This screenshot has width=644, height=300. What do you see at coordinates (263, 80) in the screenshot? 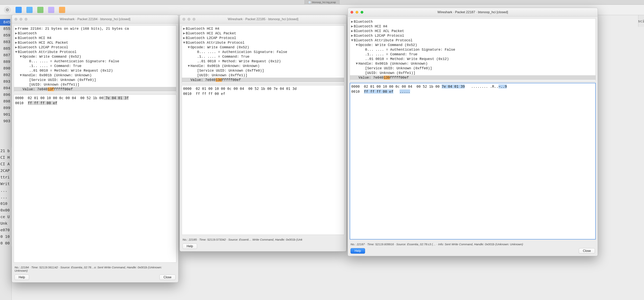
I see `tree-row: Value: 7e04013dfffff00ef` at bounding box center [263, 80].